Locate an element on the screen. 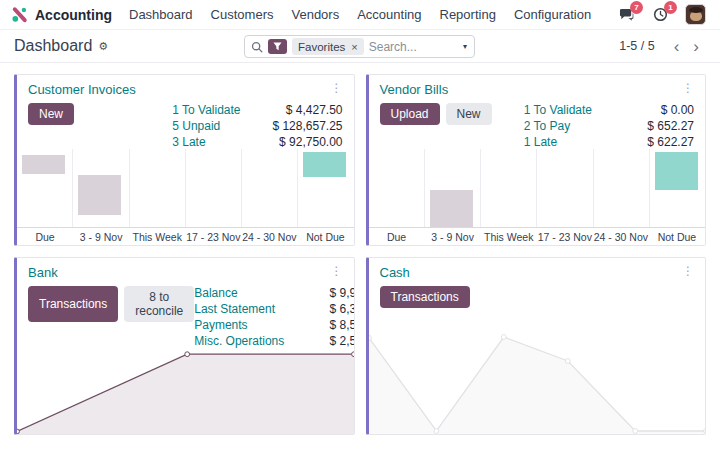  stat-unpaid: 5 Unpaid is located at coordinates (206, 126).